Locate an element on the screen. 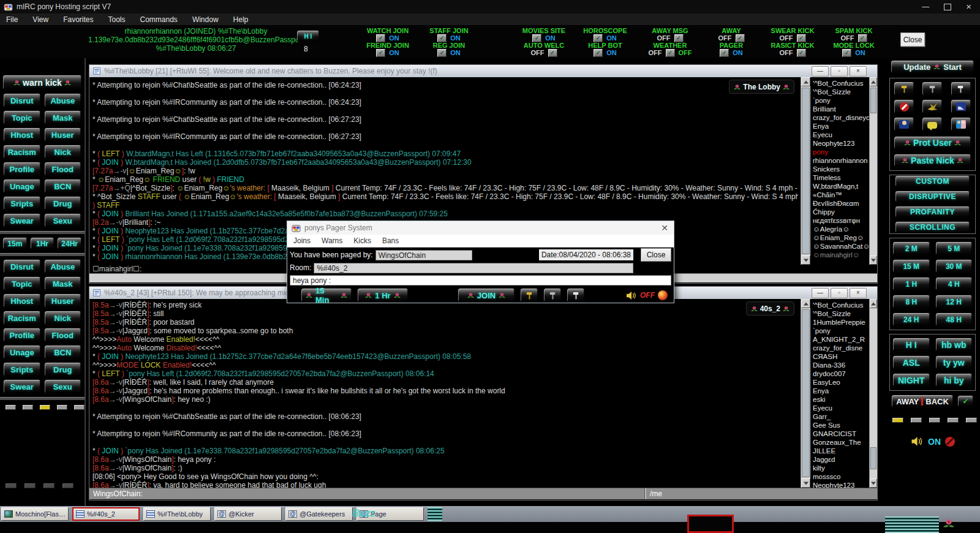  scroll-down-icon is located at coordinates (806, 260).